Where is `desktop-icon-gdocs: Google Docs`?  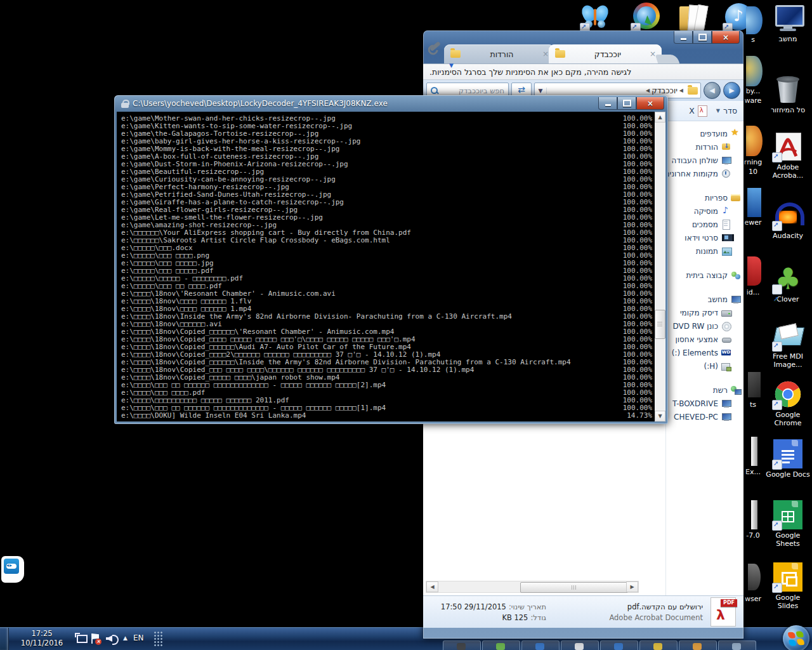 desktop-icon-gdocs: Google Docs is located at coordinates (788, 459).